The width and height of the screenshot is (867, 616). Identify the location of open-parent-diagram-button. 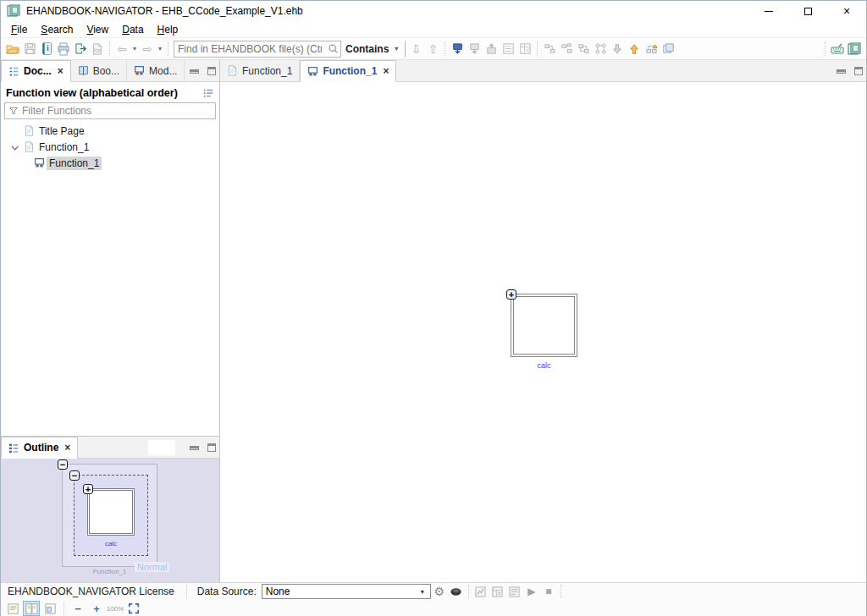
(651, 49).